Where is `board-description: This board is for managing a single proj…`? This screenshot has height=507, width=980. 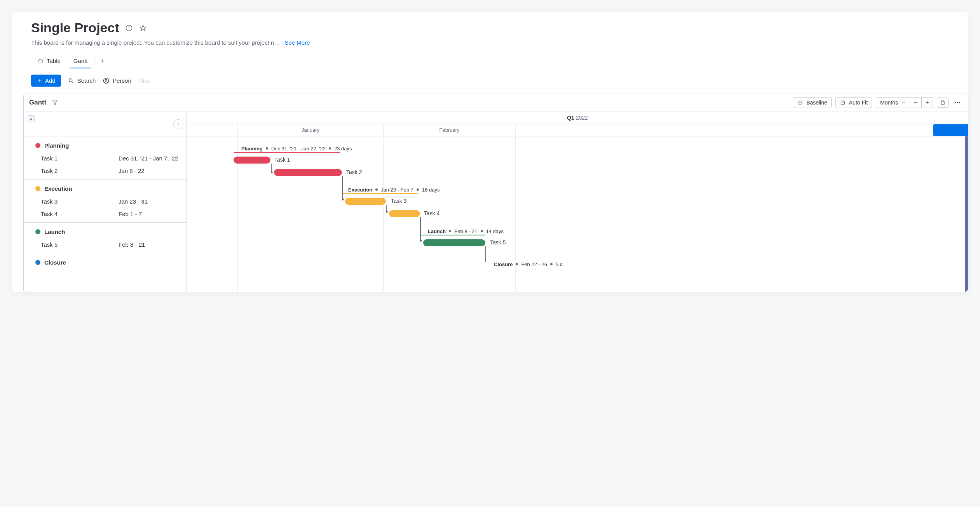 board-description: This board is for managing a single proj… is located at coordinates (155, 43).